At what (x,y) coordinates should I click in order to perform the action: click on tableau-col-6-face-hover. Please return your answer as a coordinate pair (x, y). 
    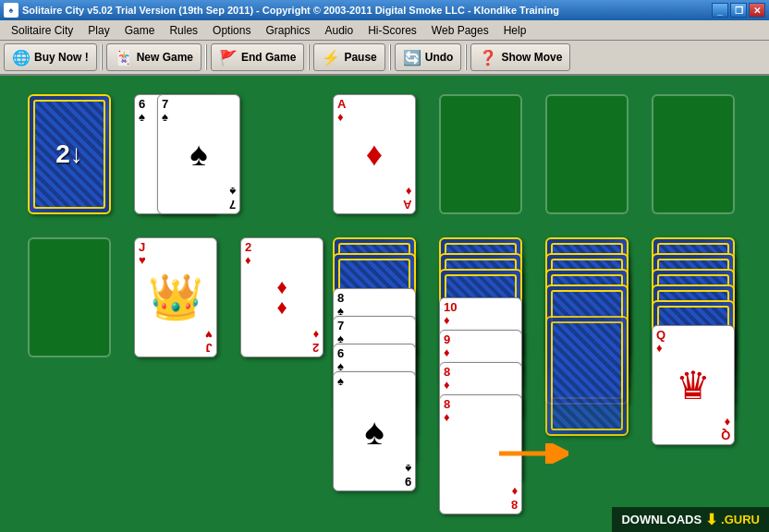
    Looking at the image, I should click on (587, 376).